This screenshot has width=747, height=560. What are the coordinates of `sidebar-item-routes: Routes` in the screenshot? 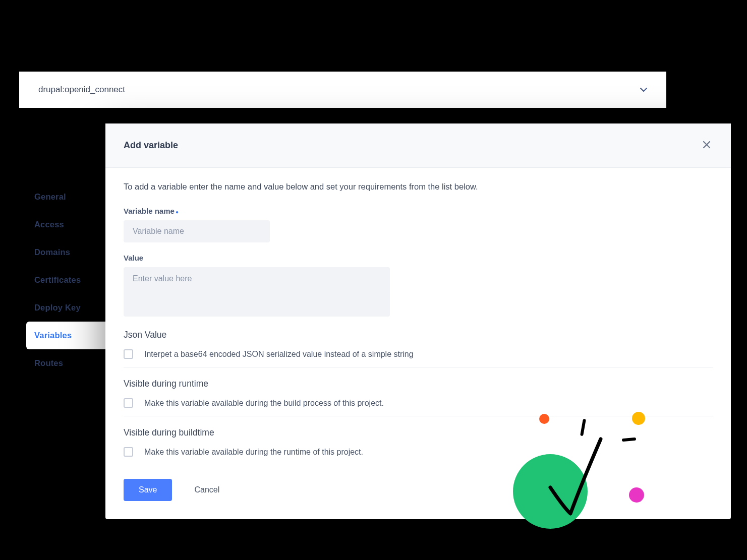 It's located at (69, 363).